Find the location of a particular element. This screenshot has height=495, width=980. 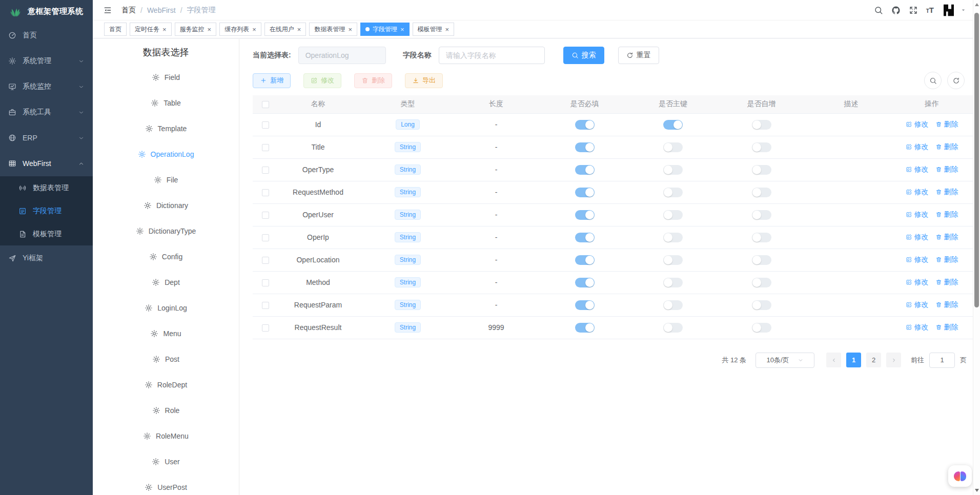

edit-button: 修改 is located at coordinates (322, 81).